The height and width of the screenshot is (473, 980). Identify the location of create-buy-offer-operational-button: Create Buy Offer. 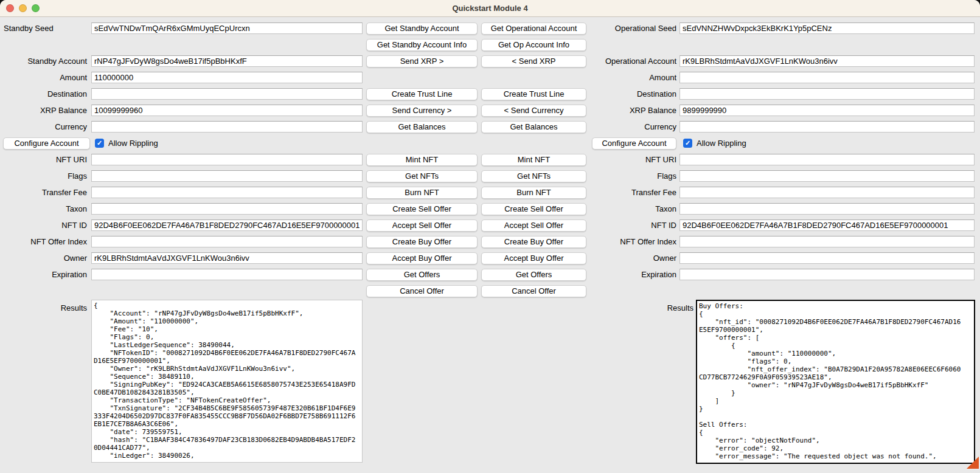
(534, 242).